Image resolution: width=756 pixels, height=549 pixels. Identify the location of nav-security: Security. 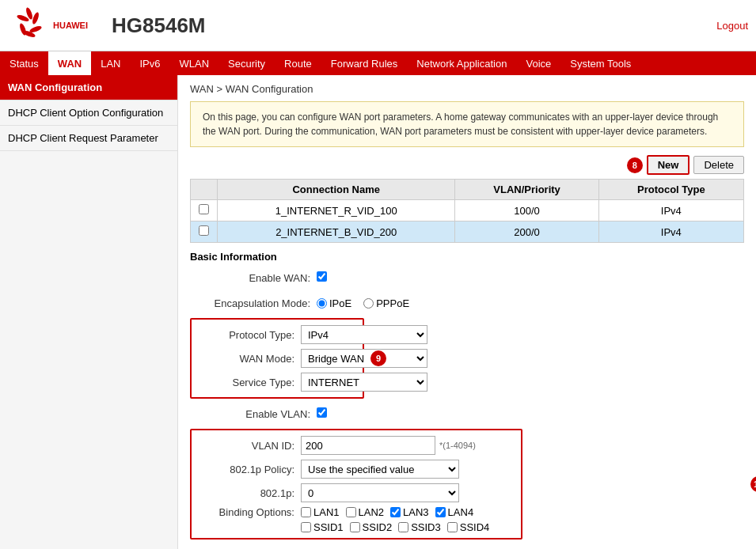
(247, 63).